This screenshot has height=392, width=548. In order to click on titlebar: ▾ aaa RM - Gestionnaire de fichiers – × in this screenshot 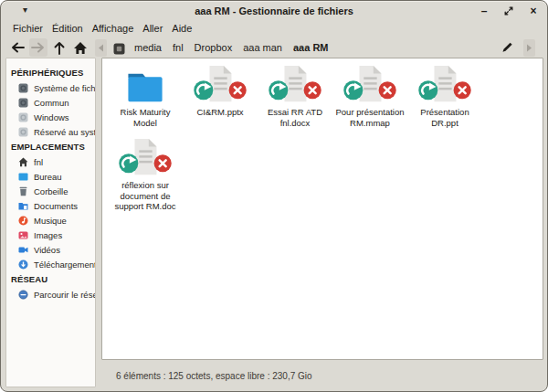, I will do `click(274, 11)`.